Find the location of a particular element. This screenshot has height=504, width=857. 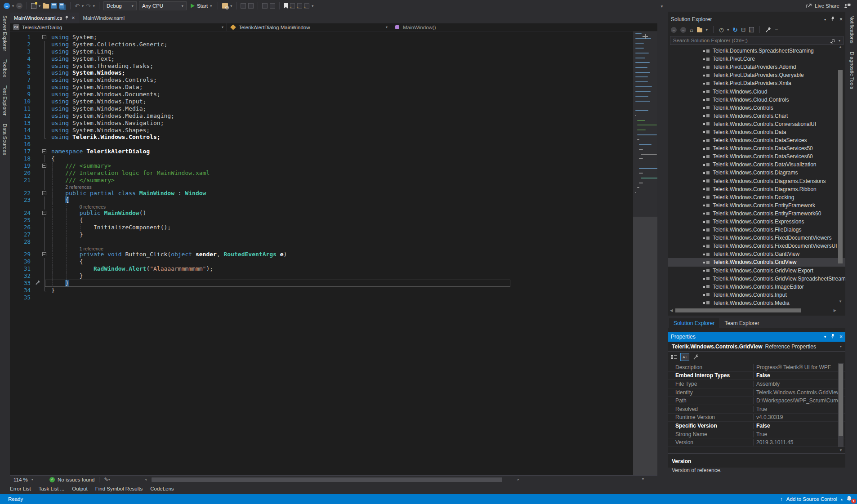

code-line: 3using System.Linq; is located at coordinates (321, 52).